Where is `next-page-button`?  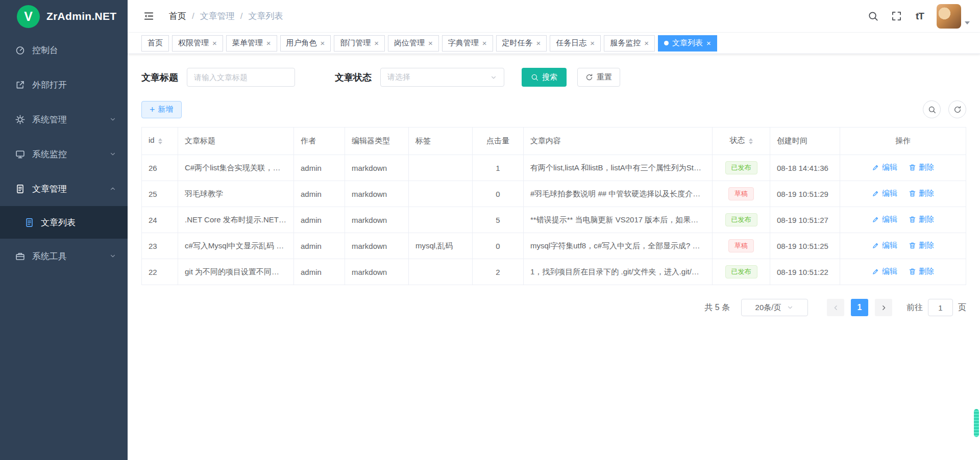
next-page-button is located at coordinates (884, 308).